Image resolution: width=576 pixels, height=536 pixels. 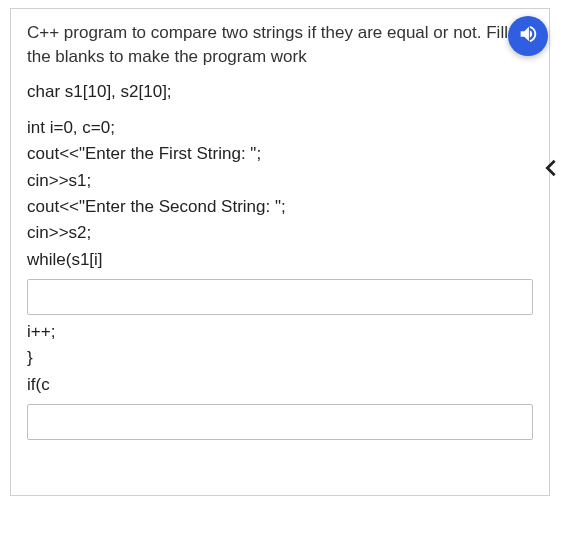 I want to click on chevron-left-icon, so click(x=551, y=170).